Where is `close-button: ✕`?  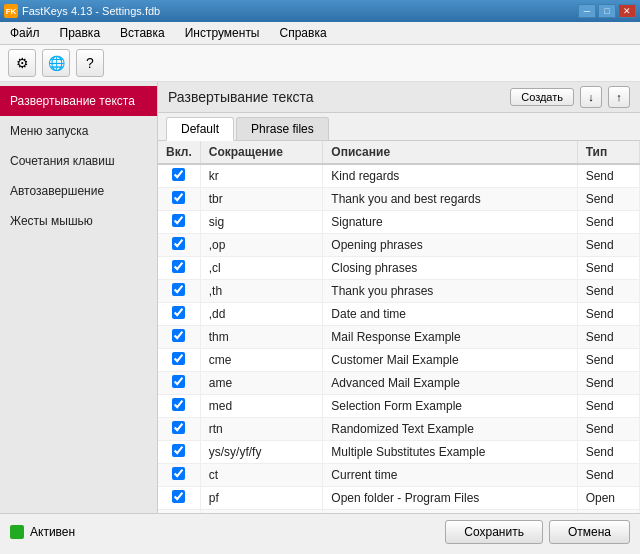 close-button: ✕ is located at coordinates (627, 11).